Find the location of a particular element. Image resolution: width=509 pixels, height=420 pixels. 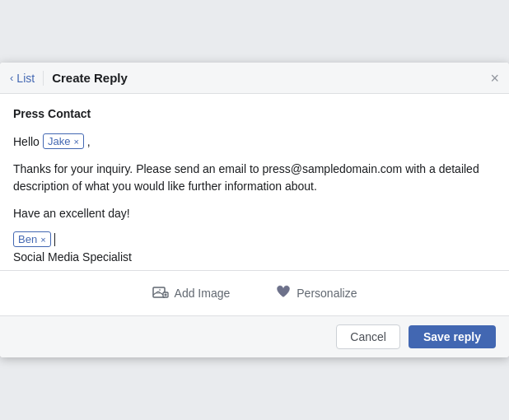

closing-text: Have an excellent day! is located at coordinates (254, 213).